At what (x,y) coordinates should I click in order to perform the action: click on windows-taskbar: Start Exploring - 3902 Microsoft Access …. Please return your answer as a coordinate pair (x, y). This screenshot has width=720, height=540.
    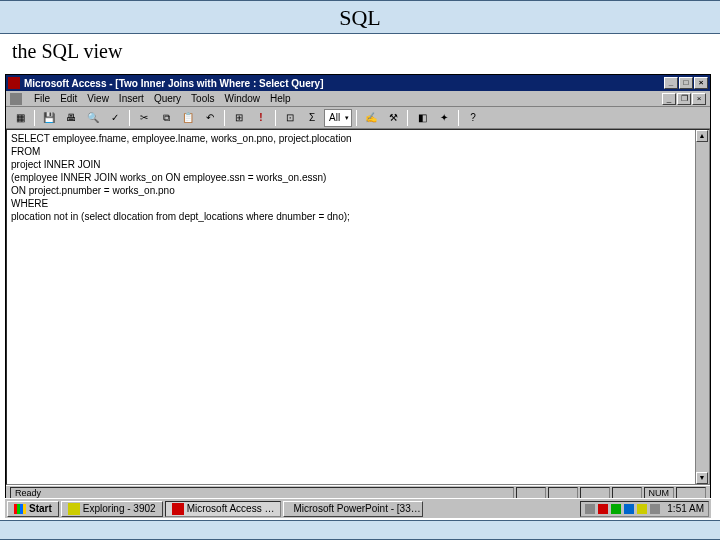
    Looking at the image, I should click on (358, 508).